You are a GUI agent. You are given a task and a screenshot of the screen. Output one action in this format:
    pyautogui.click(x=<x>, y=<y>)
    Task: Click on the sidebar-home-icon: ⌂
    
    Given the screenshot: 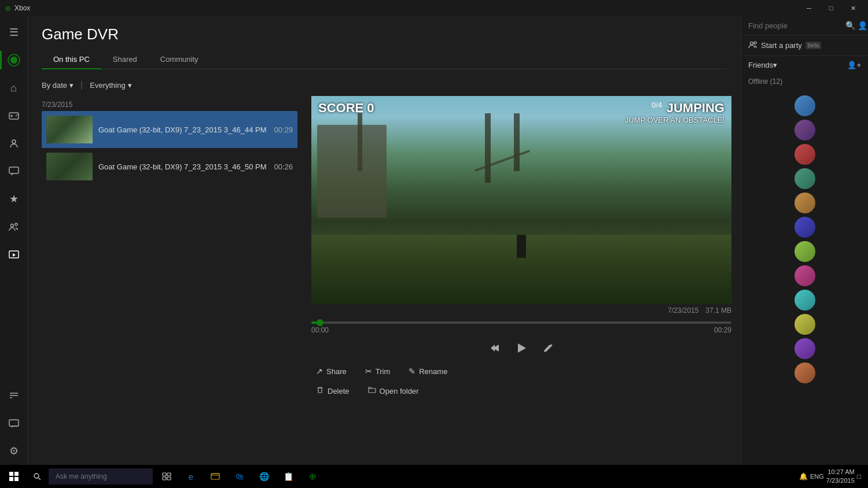 What is the action you would take?
    pyautogui.click(x=14, y=88)
    